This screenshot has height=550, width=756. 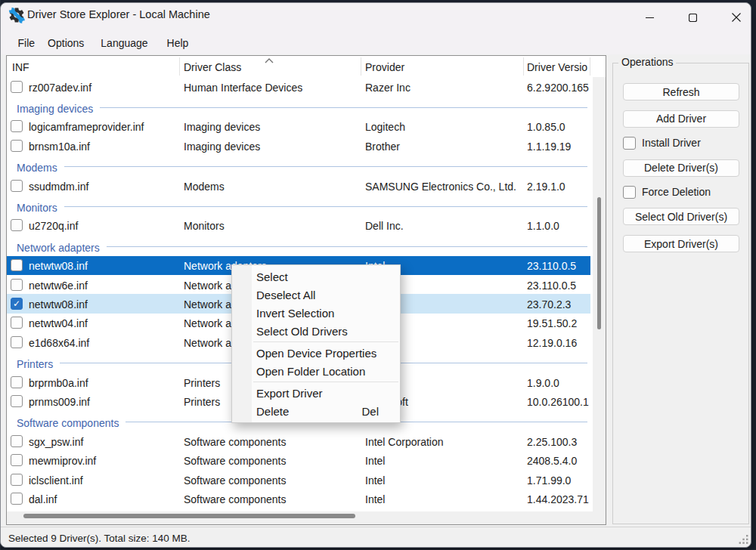 What do you see at coordinates (559, 127) in the screenshot?
I see `cell-driver-version: 1.0.85.0` at bounding box center [559, 127].